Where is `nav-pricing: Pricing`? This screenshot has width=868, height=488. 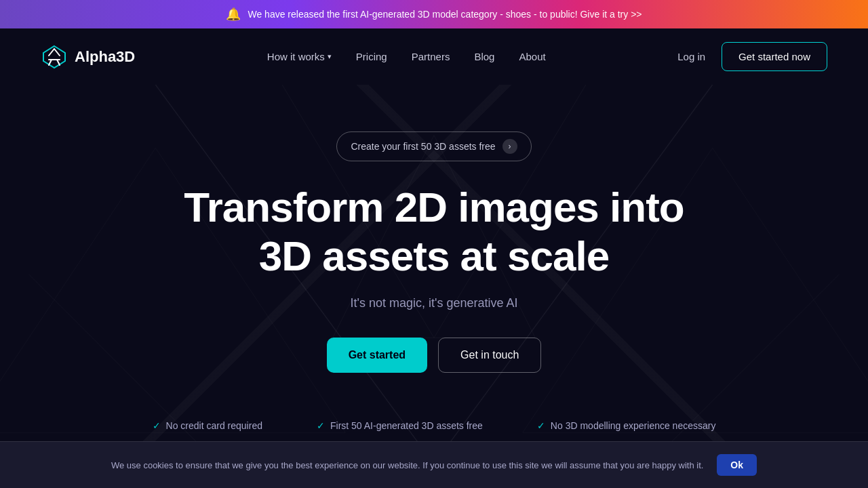
nav-pricing: Pricing is located at coordinates (372, 57).